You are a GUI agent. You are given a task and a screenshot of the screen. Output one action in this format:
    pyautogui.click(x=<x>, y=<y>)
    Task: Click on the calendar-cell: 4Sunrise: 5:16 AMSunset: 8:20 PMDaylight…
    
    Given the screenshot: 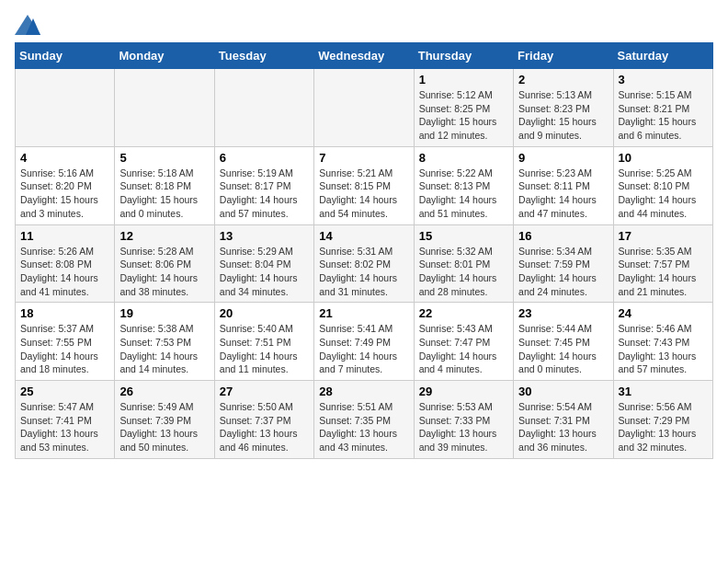 What is the action you would take?
    pyautogui.click(x=65, y=186)
    